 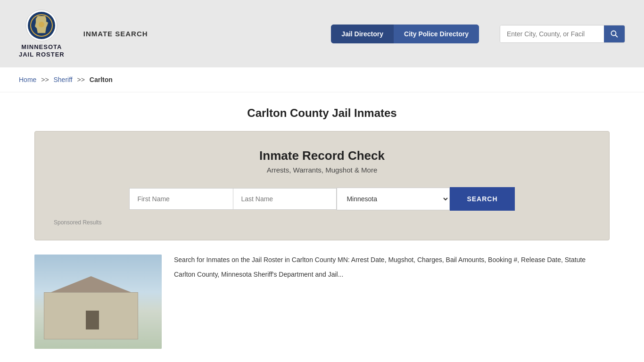 I want to click on breadcrumb-home: Home, so click(x=27, y=80).